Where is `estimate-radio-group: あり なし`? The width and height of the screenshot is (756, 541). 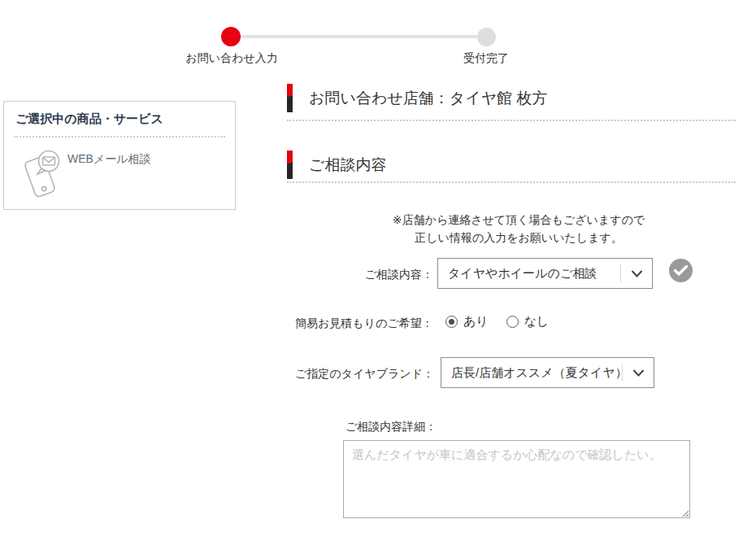 estimate-radio-group: あり なし is located at coordinates (497, 322).